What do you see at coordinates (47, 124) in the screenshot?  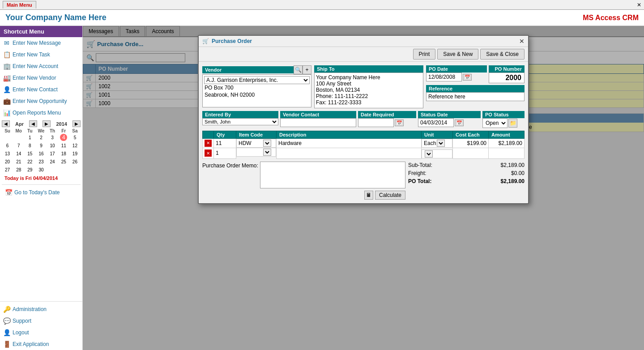 I see `cal-next-month: ▶` at bounding box center [47, 124].